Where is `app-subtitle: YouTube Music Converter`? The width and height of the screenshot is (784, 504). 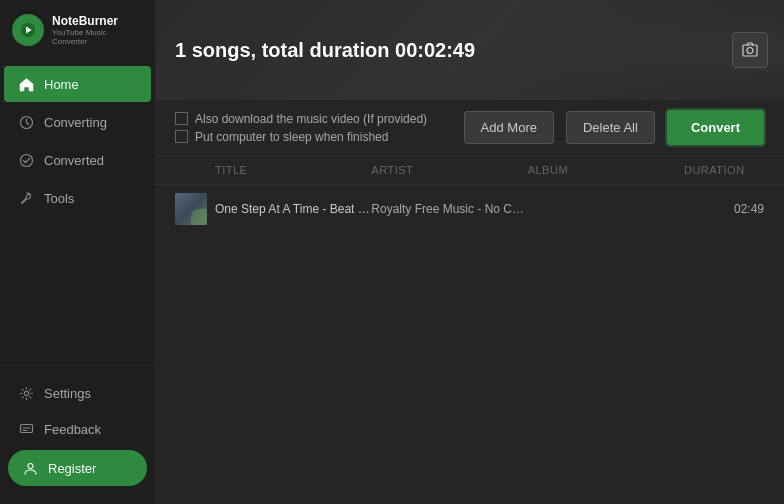
app-subtitle: YouTube Music Converter is located at coordinates (98, 37).